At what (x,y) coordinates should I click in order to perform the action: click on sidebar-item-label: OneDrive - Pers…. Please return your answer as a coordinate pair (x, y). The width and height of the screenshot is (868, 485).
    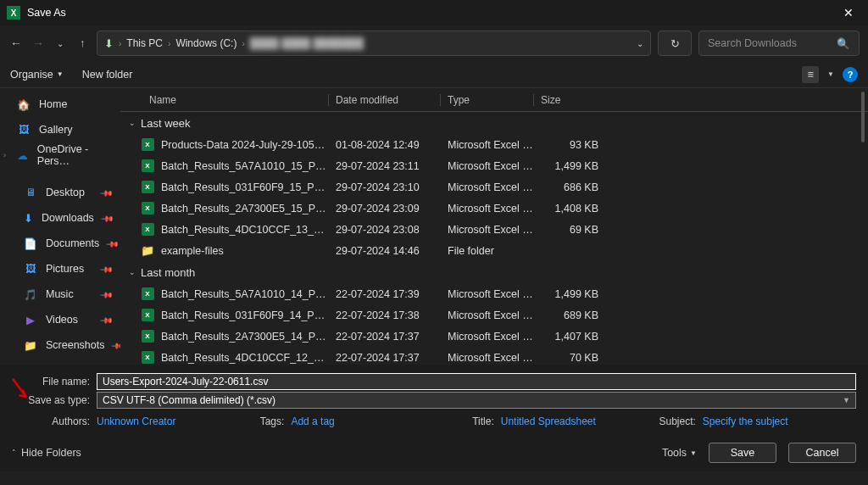
    Looking at the image, I should click on (75, 155).